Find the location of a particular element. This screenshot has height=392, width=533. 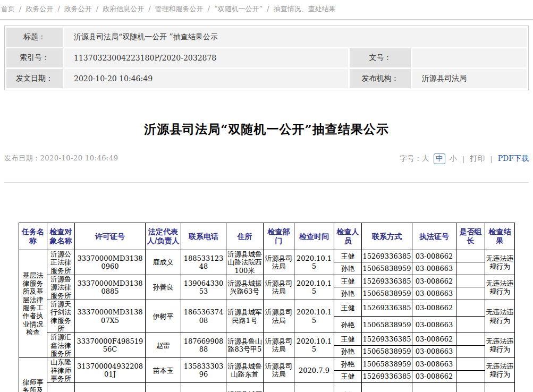

publish-date: 发布日期：2020-10-20 10:46:49 is located at coordinates (61, 158).